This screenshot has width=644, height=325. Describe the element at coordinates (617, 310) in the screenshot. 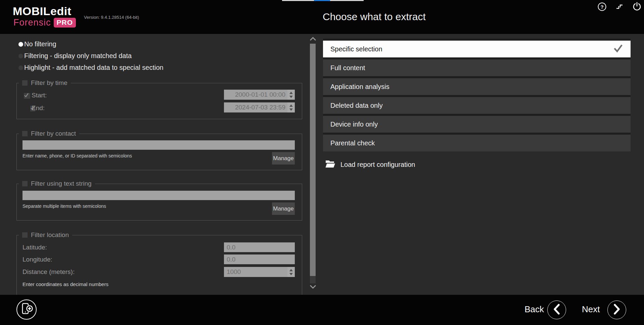

I see `next-button` at that location.